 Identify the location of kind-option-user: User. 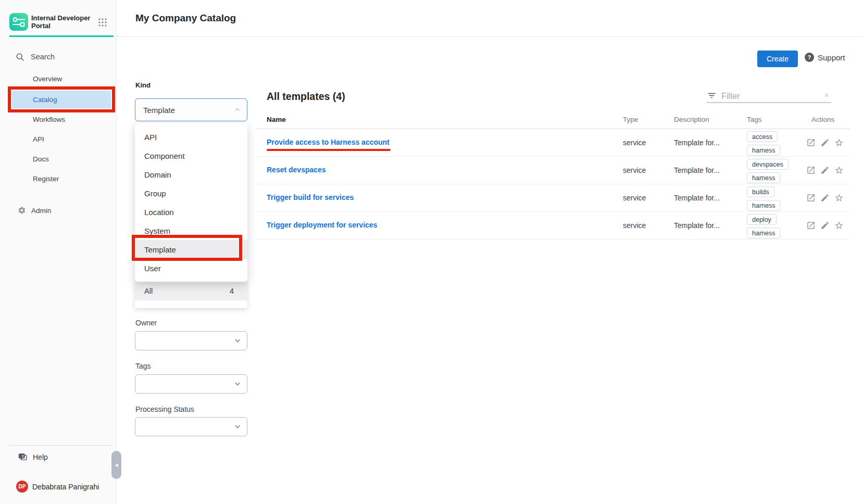
(191, 268).